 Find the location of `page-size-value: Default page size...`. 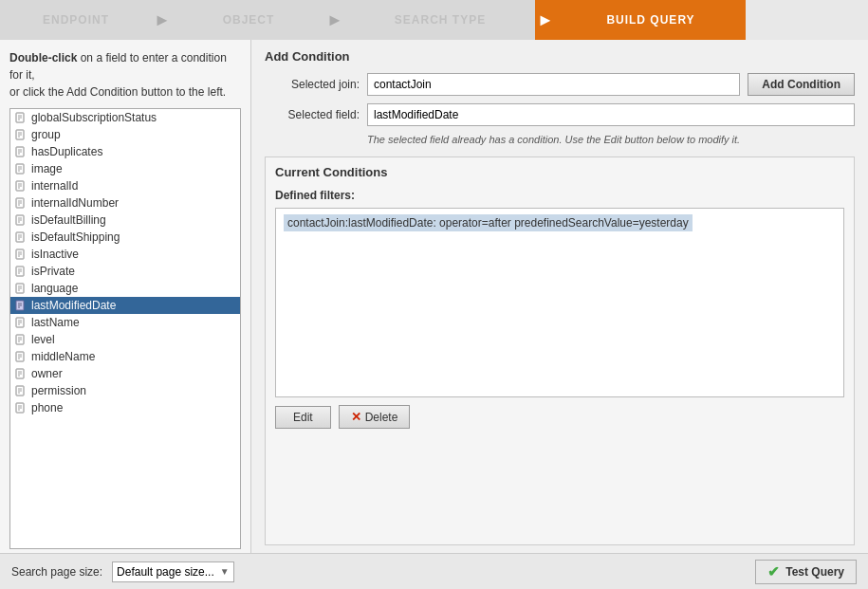

page-size-value: Default page size... is located at coordinates (165, 572).